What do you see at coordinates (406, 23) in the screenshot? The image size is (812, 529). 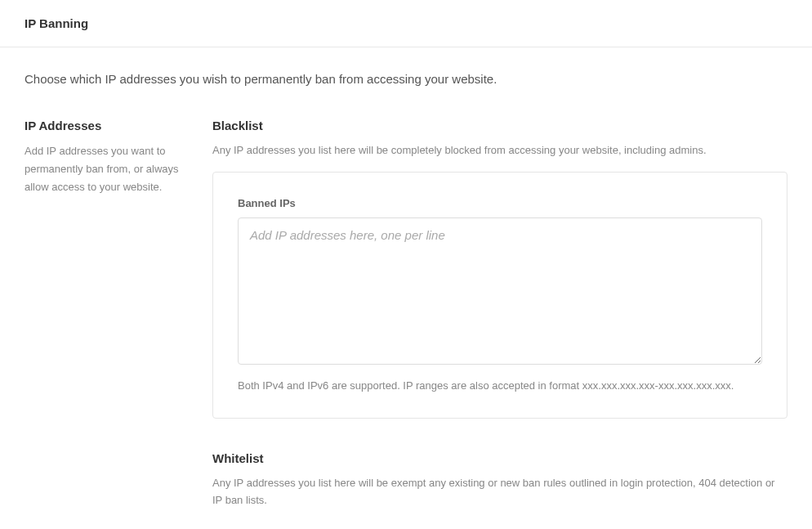 I see `page-title: IP Banning` at bounding box center [406, 23].